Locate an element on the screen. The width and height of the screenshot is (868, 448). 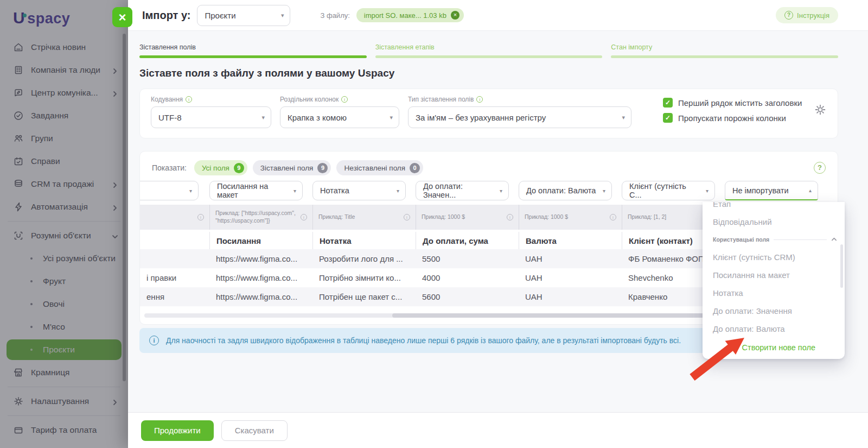
import-steps: Зіставлення полів Зіставлення етапів Ста… is located at coordinates (489, 51).